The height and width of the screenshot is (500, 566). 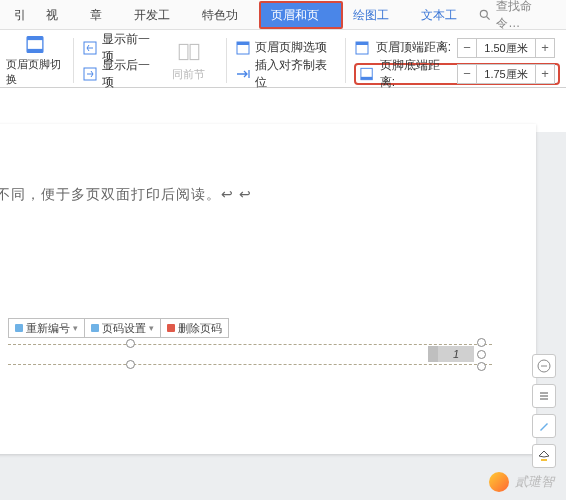 I want to click on highlight-icon, so click(x=544, y=456).